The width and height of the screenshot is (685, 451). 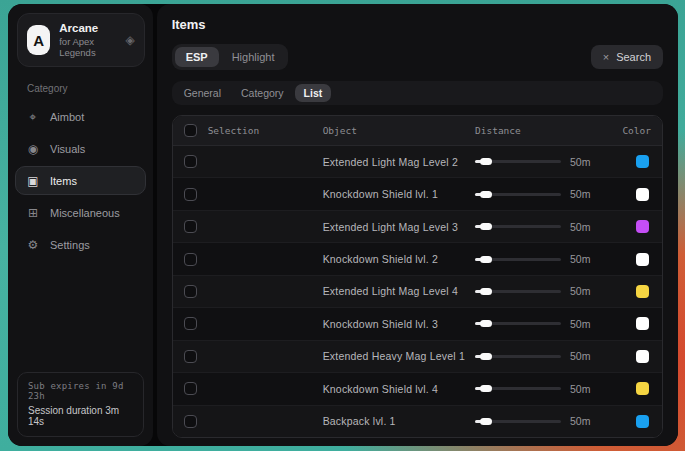 I want to click on controls-row: ESPHighlight × Search, so click(x=418, y=57).